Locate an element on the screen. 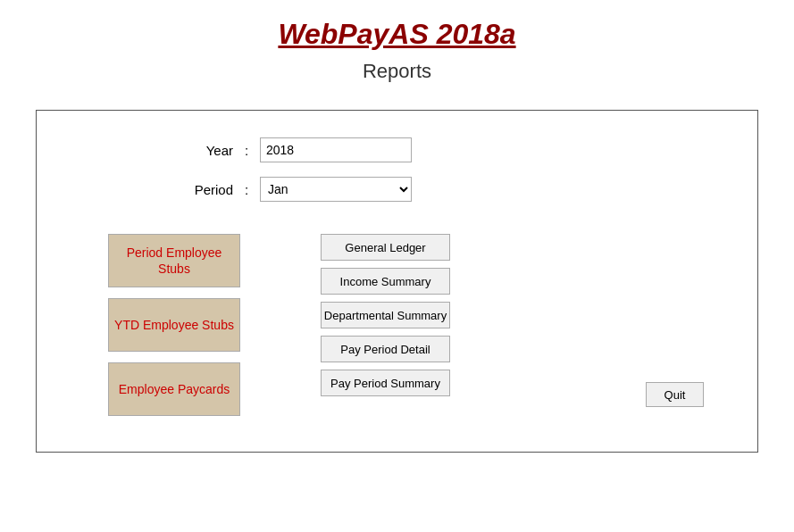 Image resolution: width=794 pixels, height=532 pixels. period-colon: : is located at coordinates (247, 189).